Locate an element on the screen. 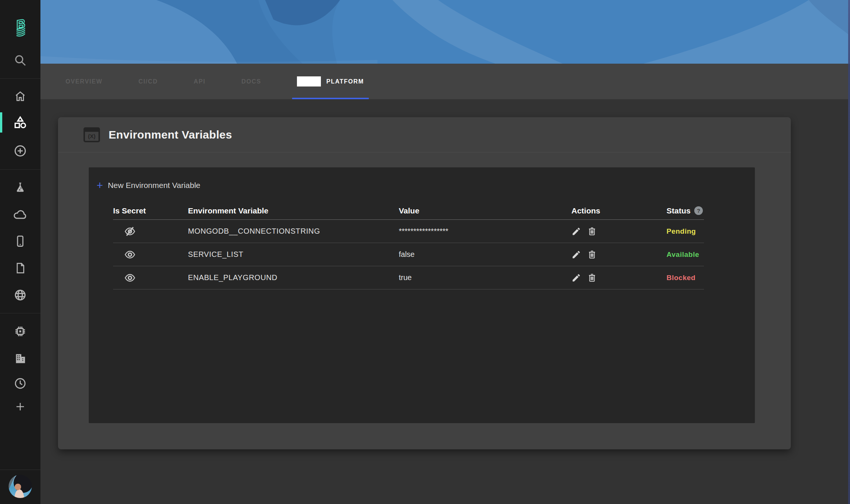 The image size is (850, 504). table-header-row: Is Secret Environment Variable Value Act… is located at coordinates (409, 211).